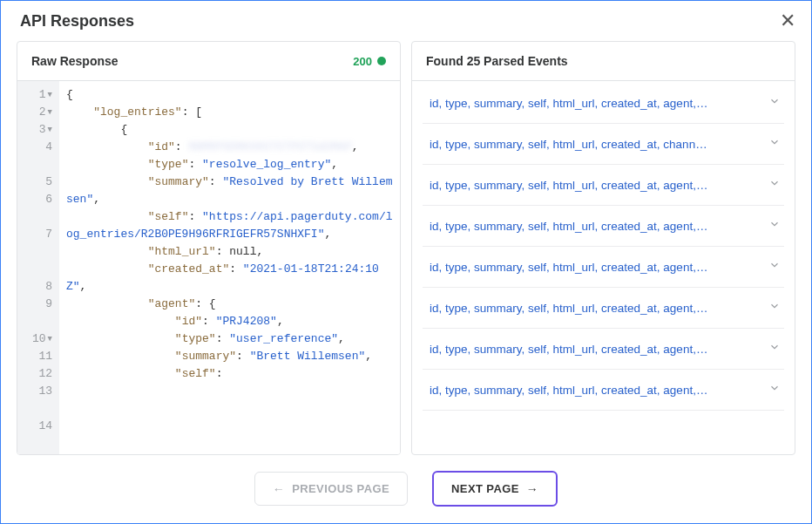 The image size is (812, 524). Describe the element at coordinates (485, 488) in the screenshot. I see `next-page-label: NEXT PAGE` at that location.